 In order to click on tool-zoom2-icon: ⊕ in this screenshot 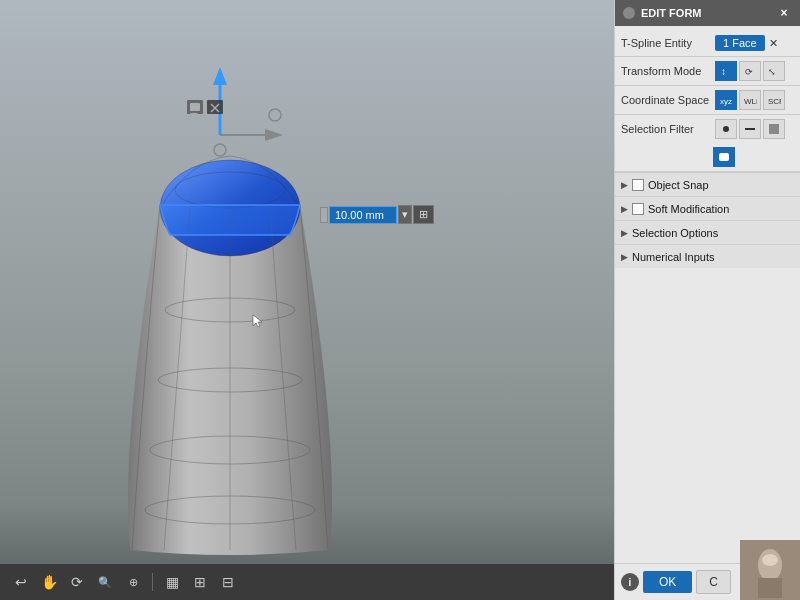, I will do `click(133, 582)`.